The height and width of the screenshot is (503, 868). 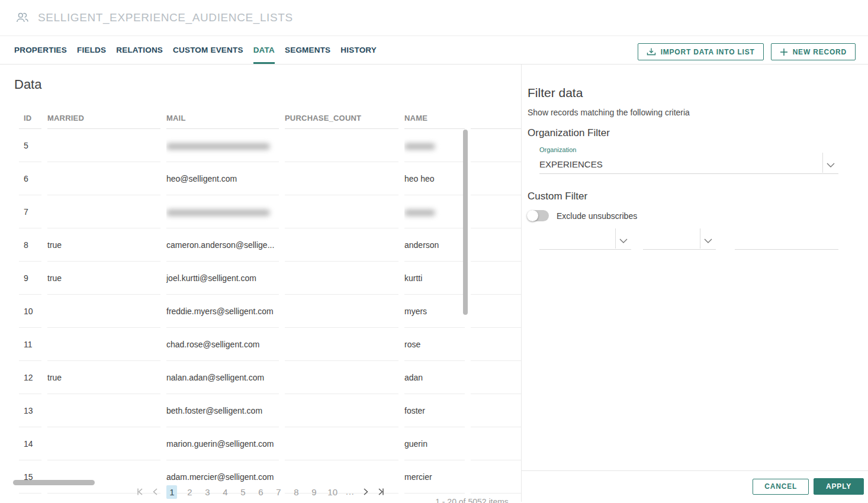 What do you see at coordinates (689, 160) in the screenshot?
I see `organization-field: Organization EXPERIENCES` at bounding box center [689, 160].